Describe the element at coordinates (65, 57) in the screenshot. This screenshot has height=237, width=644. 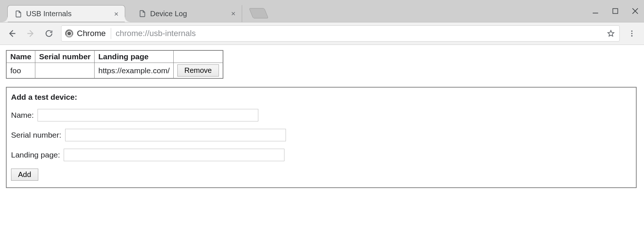
I see `col-serial: Serial number` at that location.